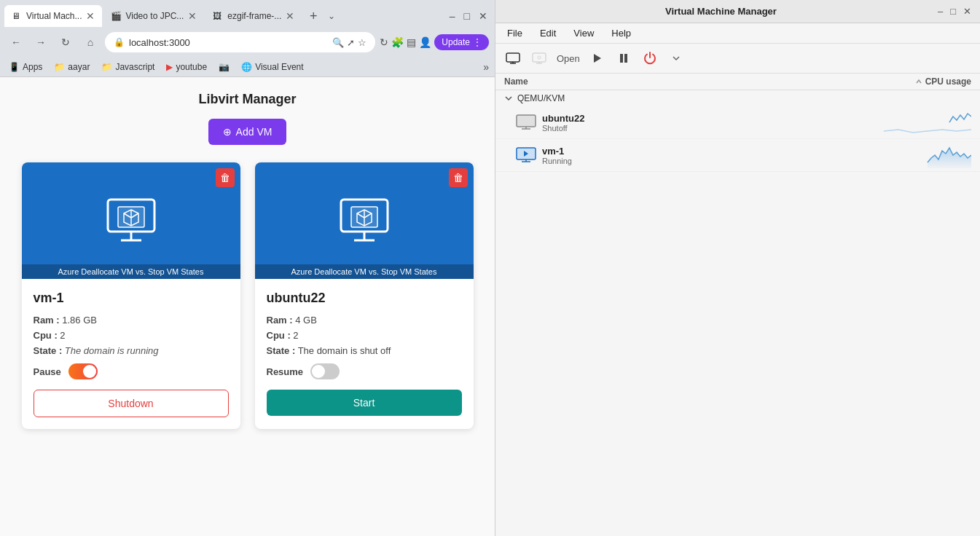 Image resolution: width=980 pixels, height=536 pixels. Describe the element at coordinates (106, 67) in the screenshot. I see `javascript-bookmark-icon: 📁` at that location.